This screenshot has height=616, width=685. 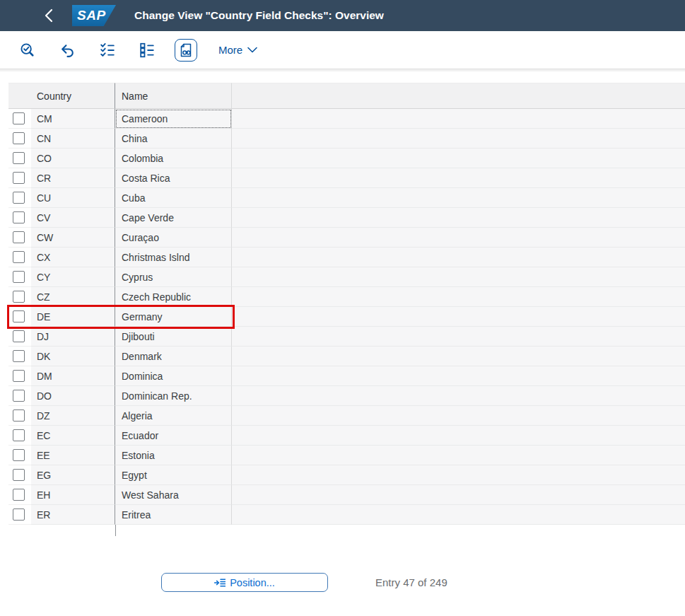 I want to click on chevron-left-icon, so click(x=49, y=16).